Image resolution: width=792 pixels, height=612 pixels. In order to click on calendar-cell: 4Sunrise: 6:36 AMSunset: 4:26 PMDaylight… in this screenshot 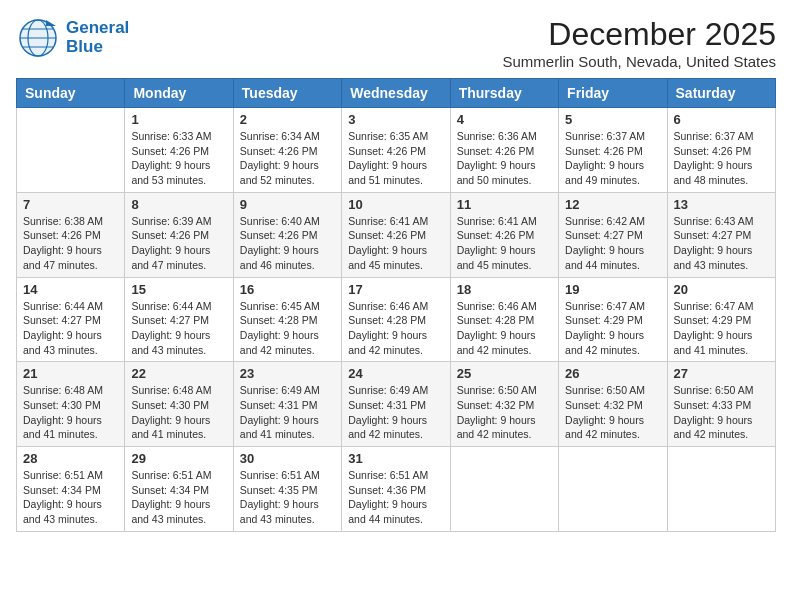, I will do `click(504, 150)`.